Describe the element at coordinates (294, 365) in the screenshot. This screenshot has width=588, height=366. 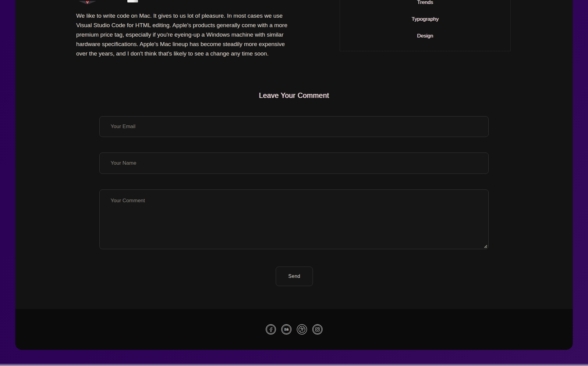
I see `viewport-bottom-strip` at that location.